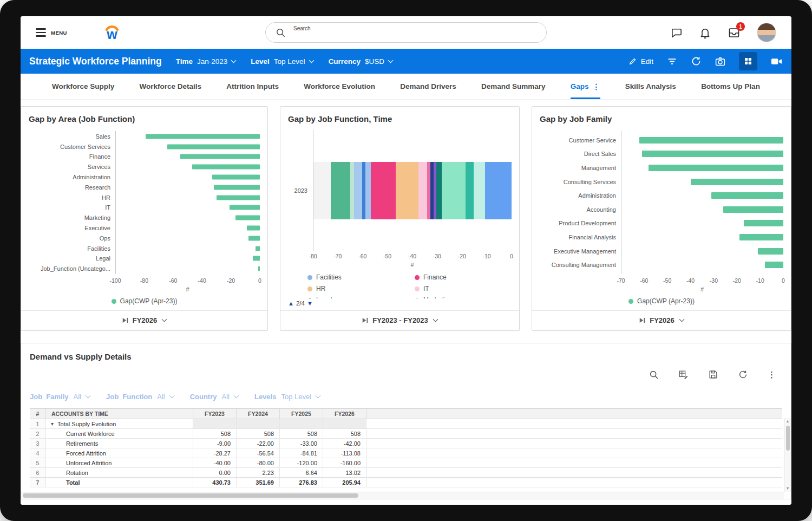 The width and height of the screenshot is (812, 521). What do you see at coordinates (287, 396) in the screenshot?
I see `details-filter-levels: LevelsTop Level` at bounding box center [287, 396].